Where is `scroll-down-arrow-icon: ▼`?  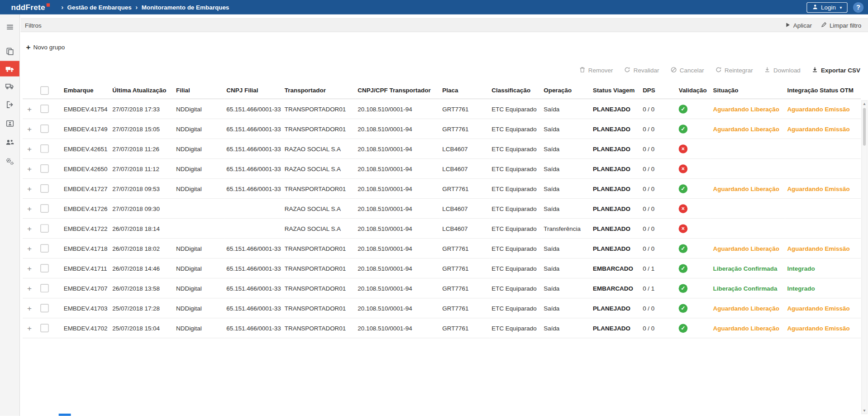 scroll-down-arrow-icon: ▼ is located at coordinates (864, 410).